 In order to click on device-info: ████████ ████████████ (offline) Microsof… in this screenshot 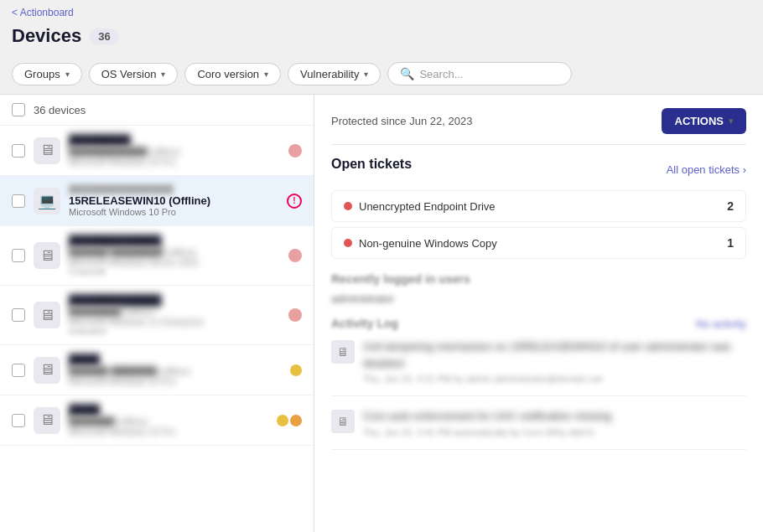, I will do `click(174, 151)`.